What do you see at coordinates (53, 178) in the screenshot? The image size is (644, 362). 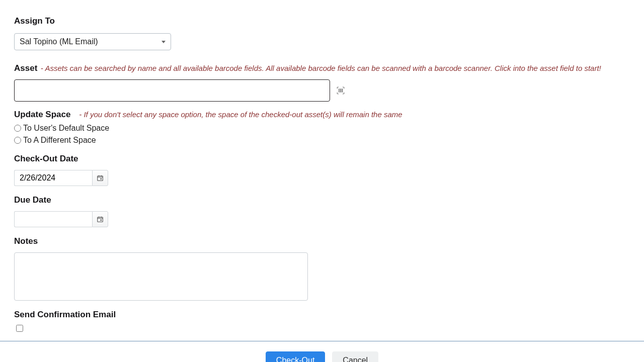 I see `checkout-date-input` at bounding box center [53, 178].